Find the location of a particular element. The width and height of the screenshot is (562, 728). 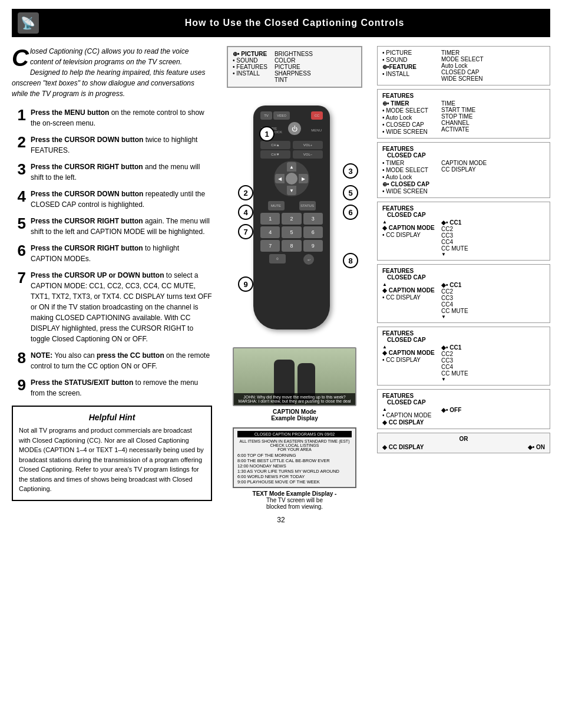

panel2-right-time: TIME is located at coordinates (458, 104).